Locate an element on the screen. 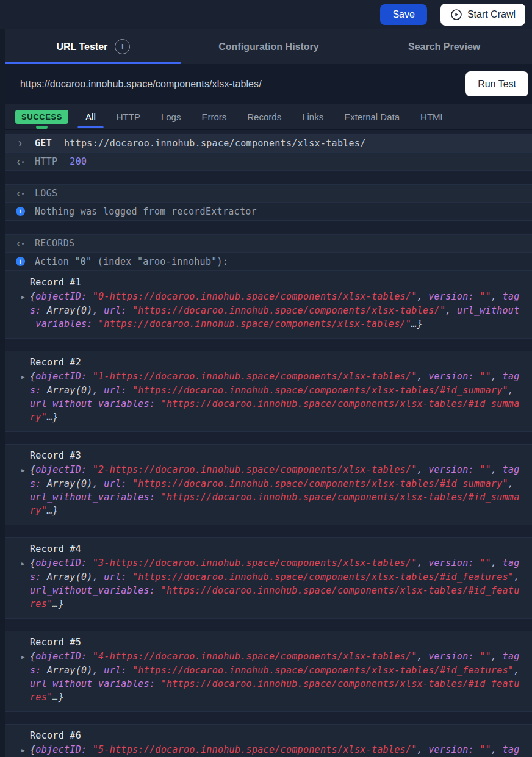 The width and height of the screenshot is (532, 757). records-action-row: i Action "0" (index "aroo-innohub"): is located at coordinates (268, 262).